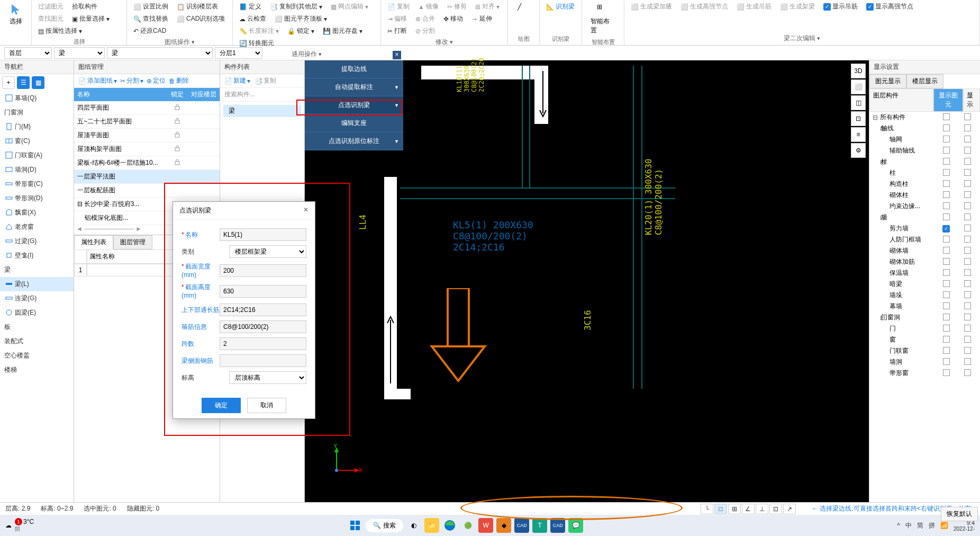 The width and height of the screenshot is (980, 536). Describe the element at coordinates (925, 184) in the screenshot. I see `tree-row: 构造柱` at that location.